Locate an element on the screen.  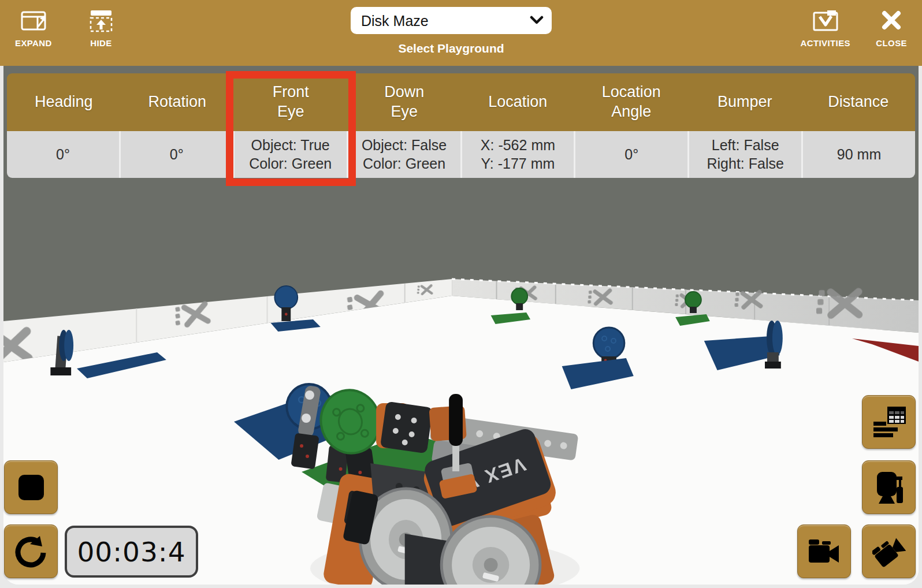
close-label: CLOSE is located at coordinates (891, 43).